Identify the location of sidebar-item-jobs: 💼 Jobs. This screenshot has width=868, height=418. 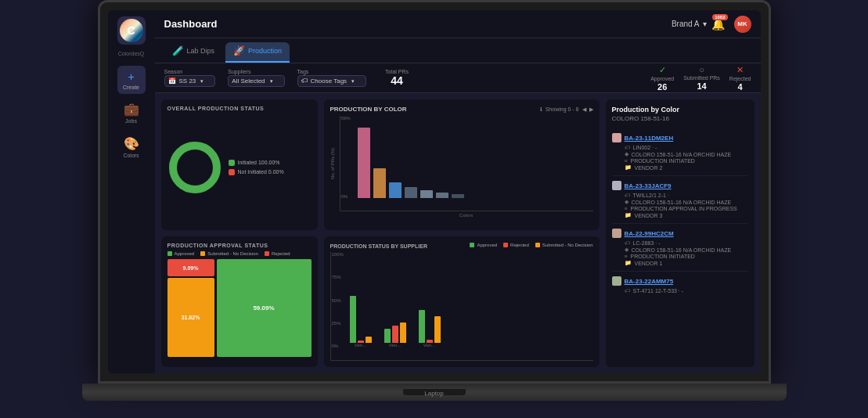
(131, 113).